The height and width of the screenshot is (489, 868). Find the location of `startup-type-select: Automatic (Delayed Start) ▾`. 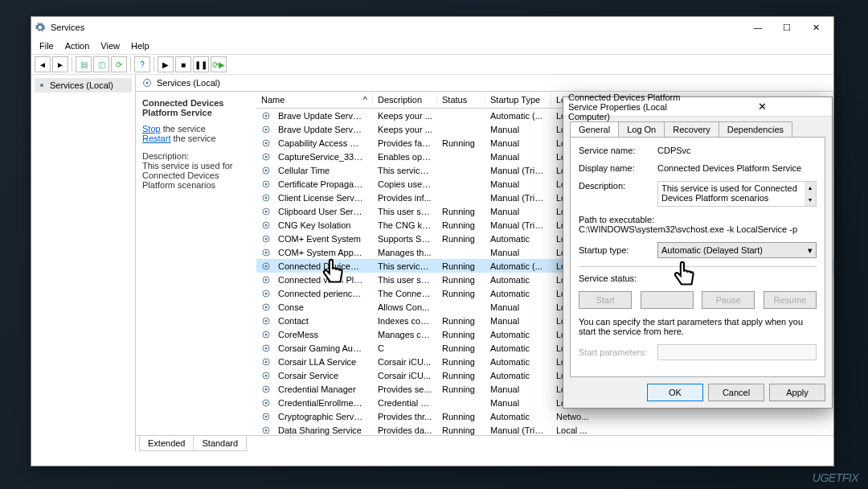

startup-type-select: Automatic (Delayed Start) ▾ is located at coordinates (737, 250).